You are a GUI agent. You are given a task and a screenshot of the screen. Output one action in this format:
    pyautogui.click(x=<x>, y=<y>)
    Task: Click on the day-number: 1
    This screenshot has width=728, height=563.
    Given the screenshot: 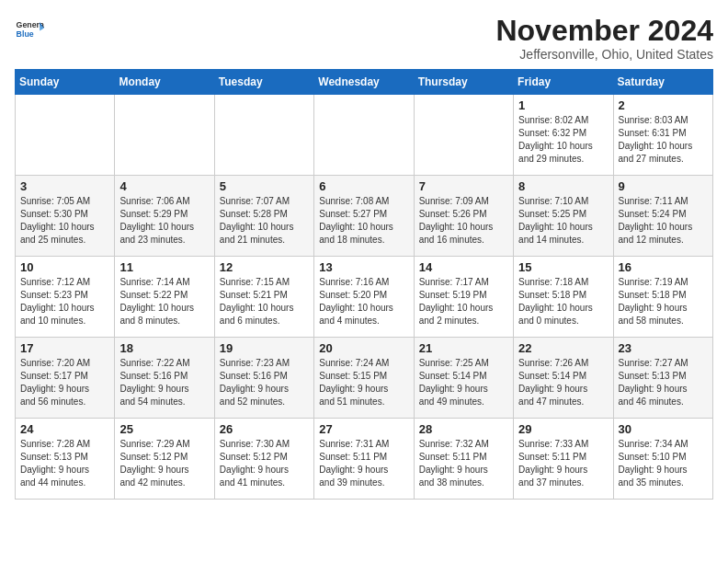 What is the action you would take?
    pyautogui.click(x=563, y=105)
    